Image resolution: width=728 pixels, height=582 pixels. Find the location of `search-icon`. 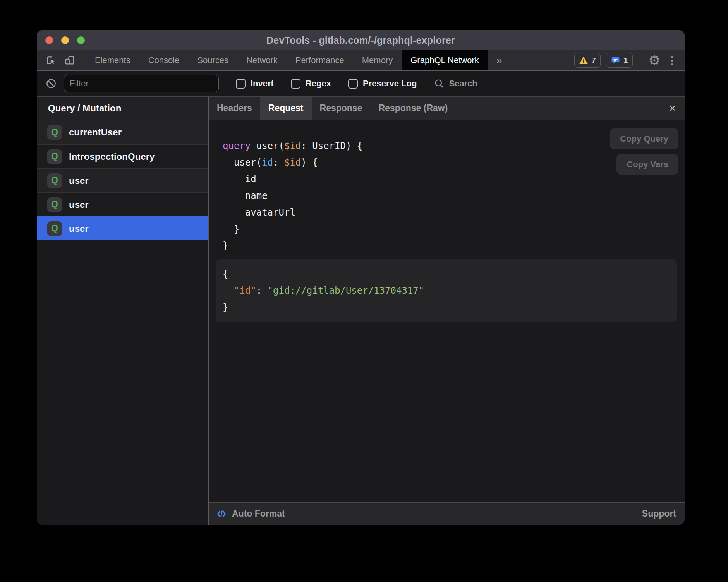

search-icon is located at coordinates (439, 84).